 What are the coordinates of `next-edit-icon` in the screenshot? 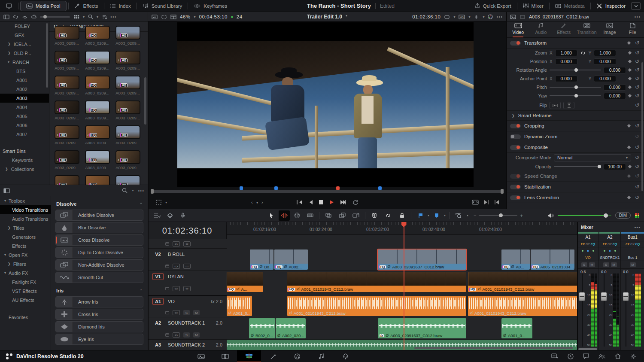 It's located at (486, 202).